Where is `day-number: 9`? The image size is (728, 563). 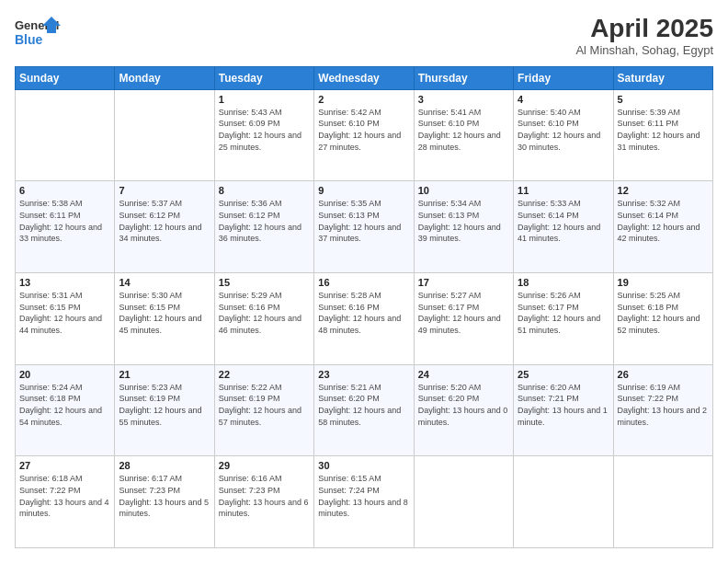 day-number: 9 is located at coordinates (364, 190).